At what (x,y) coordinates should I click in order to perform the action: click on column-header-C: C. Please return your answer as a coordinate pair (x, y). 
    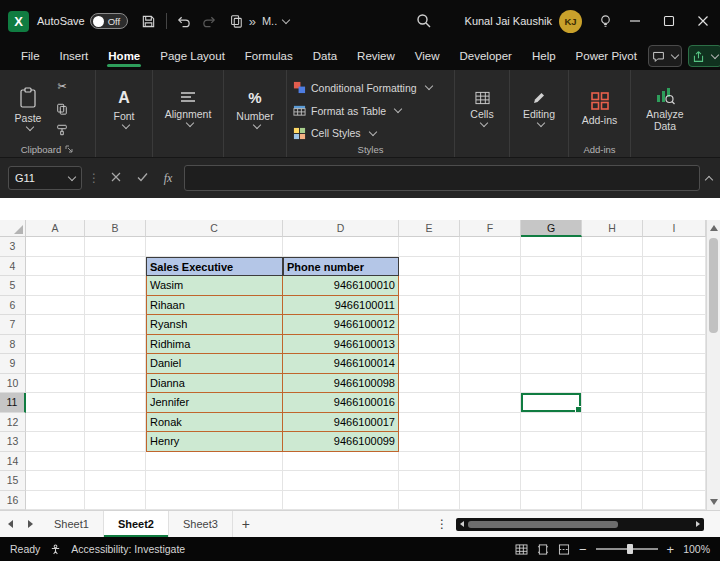
    Looking at the image, I should click on (214, 228).